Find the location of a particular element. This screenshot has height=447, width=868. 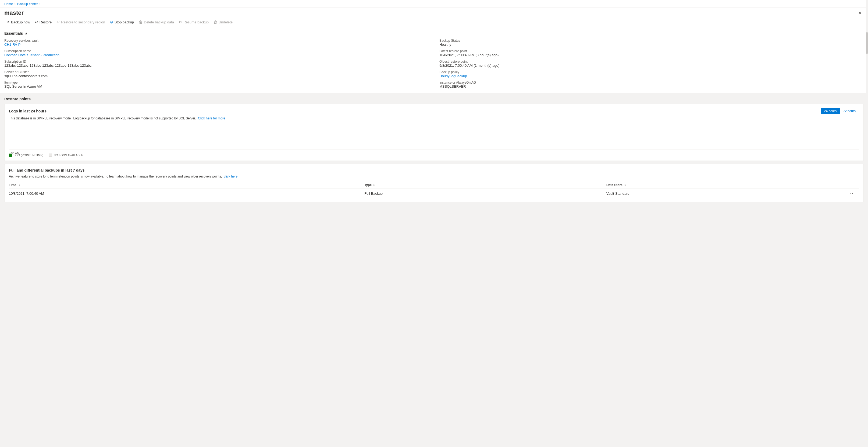

backup-now-icon: ↺ is located at coordinates (8, 22).